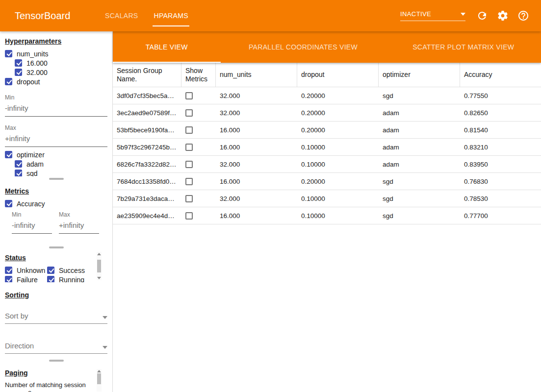 This screenshot has height=392, width=541. I want to click on table-row: 3ec2aed9e07589f…32.0000.20000adam0.82650, so click(327, 113).